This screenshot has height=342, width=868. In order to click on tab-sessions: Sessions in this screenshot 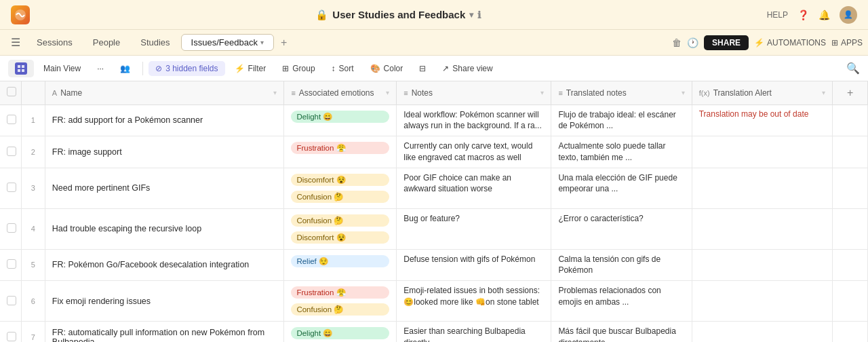, I will do `click(54, 42)`.